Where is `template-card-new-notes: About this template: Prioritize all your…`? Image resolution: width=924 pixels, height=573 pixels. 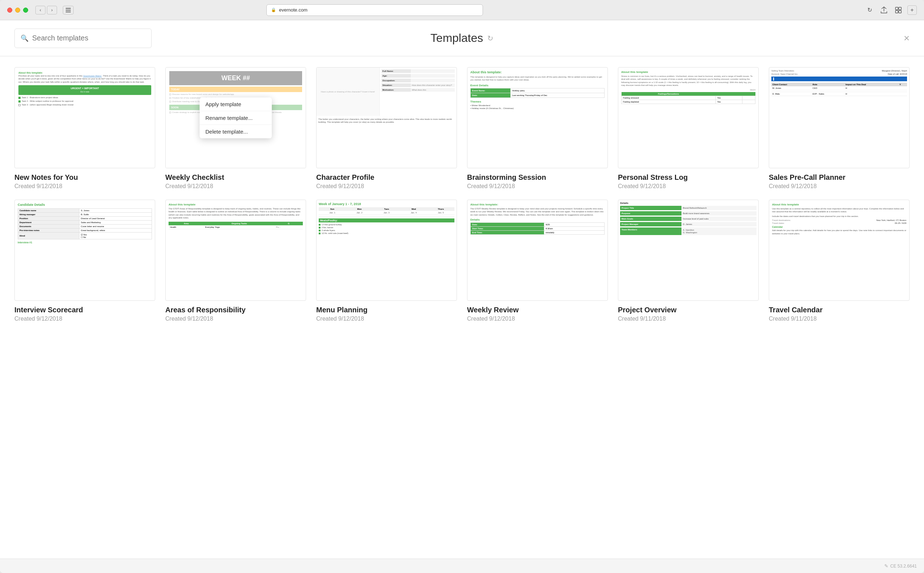
template-card-new-notes: About this template: Prioritize all your… is located at coordinates (85, 128).